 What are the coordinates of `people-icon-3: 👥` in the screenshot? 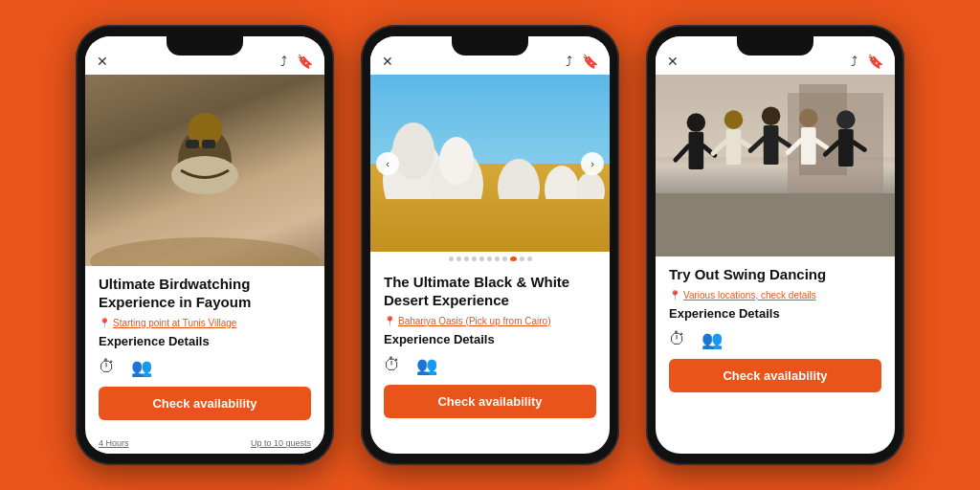 It's located at (712, 340).